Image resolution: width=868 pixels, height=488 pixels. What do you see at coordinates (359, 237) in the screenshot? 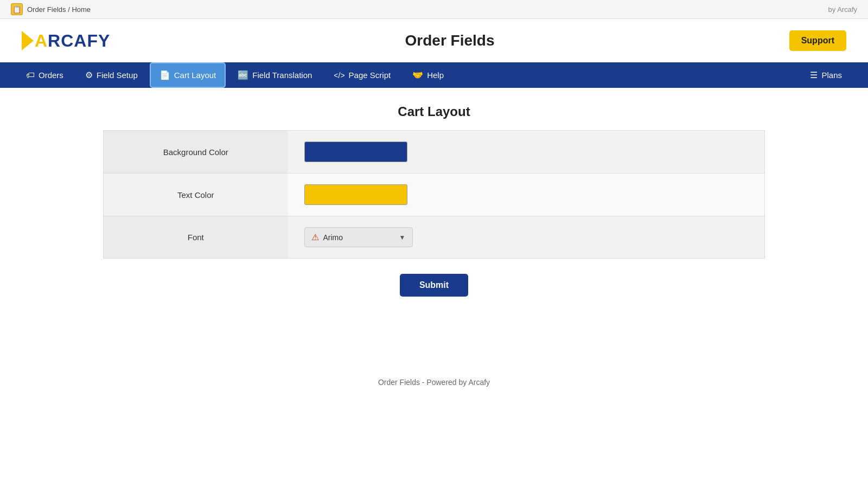
I see `font-select-inner: ⚠ Arimo ▼` at bounding box center [359, 237].